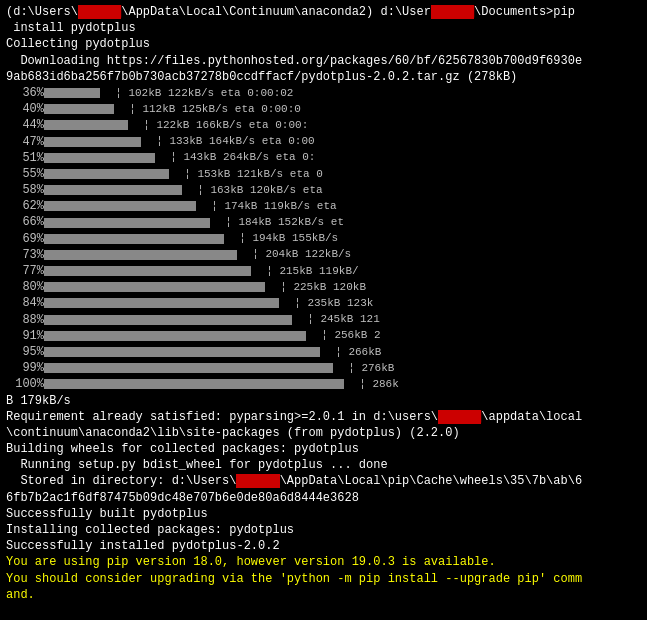 This screenshot has width=647, height=620. What do you see at coordinates (258, 481) in the screenshot?
I see `censored-username-4: ██████` at bounding box center [258, 481].